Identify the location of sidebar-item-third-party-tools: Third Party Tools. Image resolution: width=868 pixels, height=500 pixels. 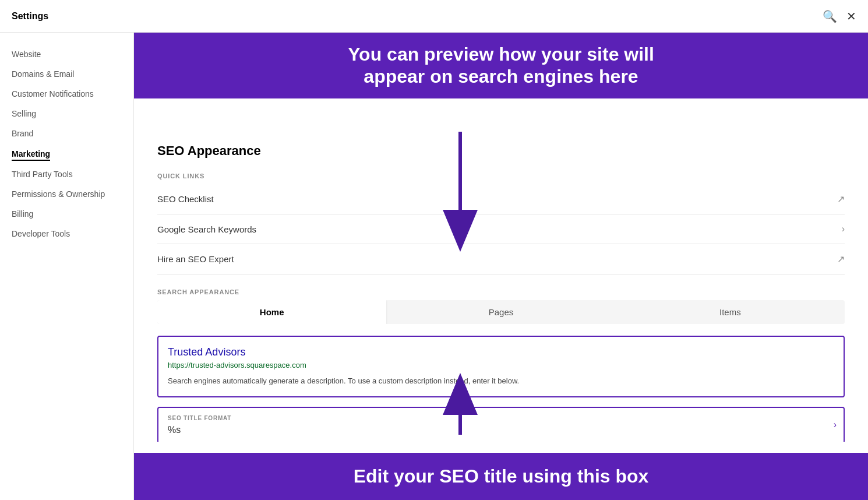
(66, 174).